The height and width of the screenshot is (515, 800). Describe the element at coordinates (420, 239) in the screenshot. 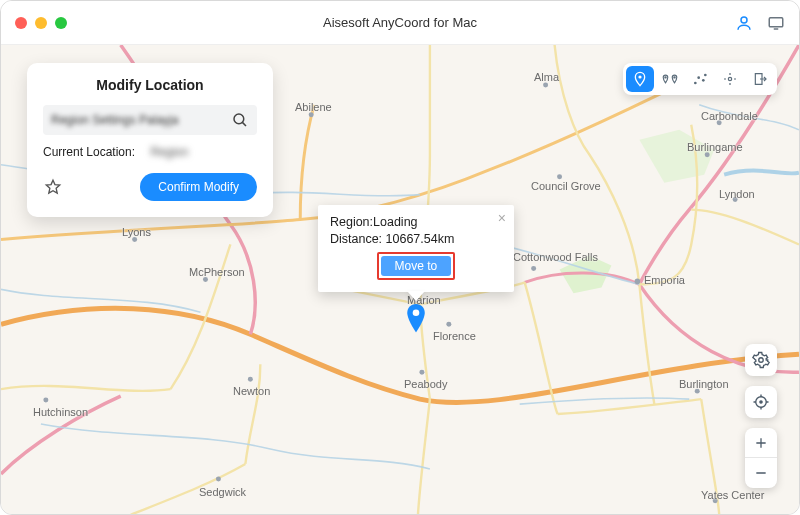

I see `popup-distance-value: 10667.54km` at that location.